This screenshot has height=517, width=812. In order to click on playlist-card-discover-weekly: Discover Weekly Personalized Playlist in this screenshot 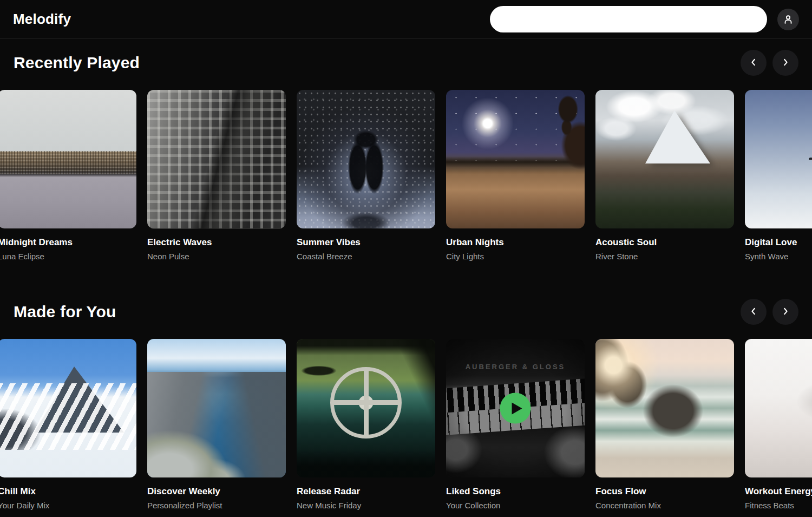, I will do `click(217, 424)`.